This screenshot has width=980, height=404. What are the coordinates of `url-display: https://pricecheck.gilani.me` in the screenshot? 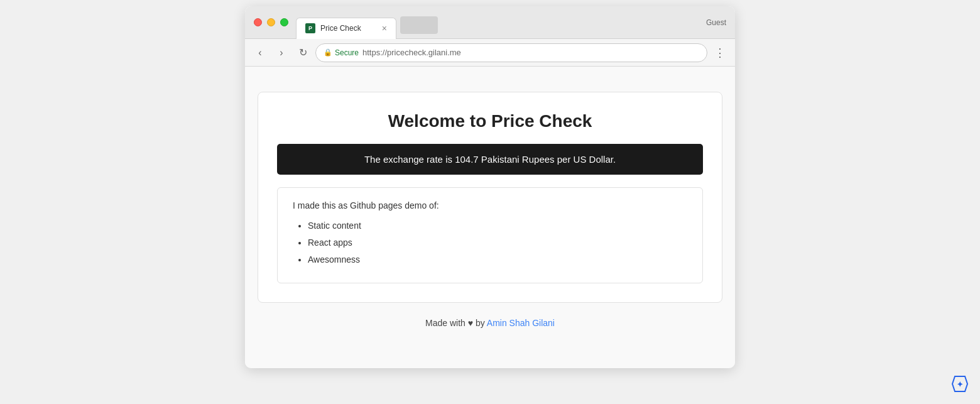 It's located at (412, 53).